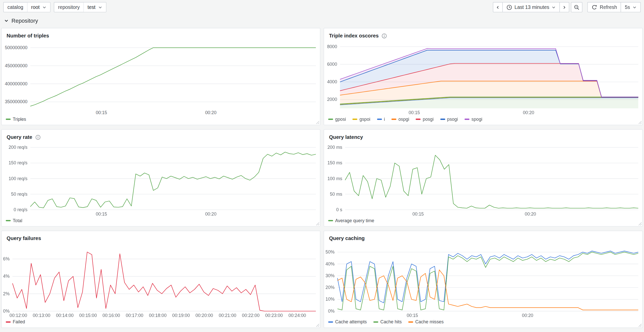  I want to click on legend-item-triples: Triples, so click(16, 119).